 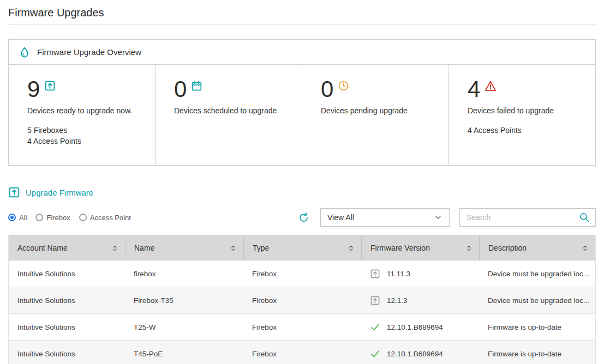 I want to click on column-header-type: Type, so click(x=302, y=248).